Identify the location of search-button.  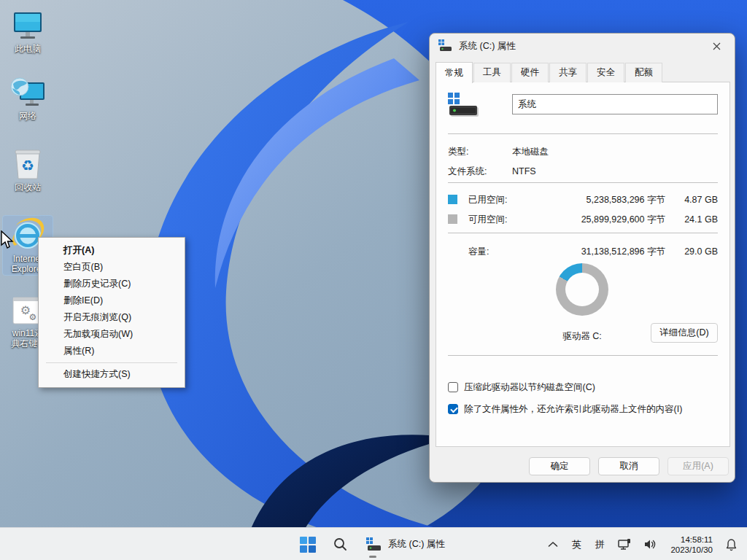
(340, 545).